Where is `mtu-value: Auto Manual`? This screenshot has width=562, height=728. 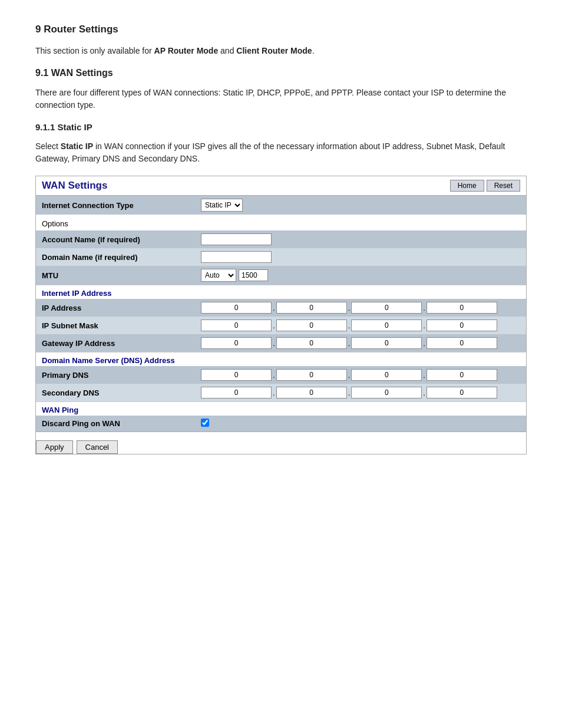 mtu-value: Auto Manual is located at coordinates (361, 275).